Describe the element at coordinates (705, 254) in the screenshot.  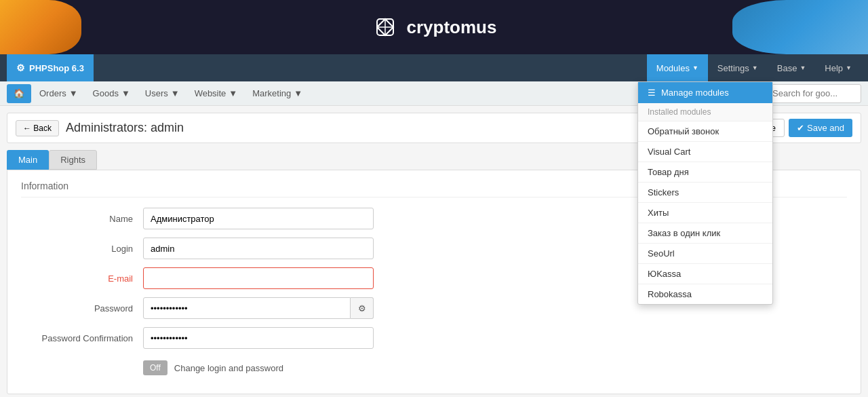
I see `module-item-6: SeoUrl` at that location.